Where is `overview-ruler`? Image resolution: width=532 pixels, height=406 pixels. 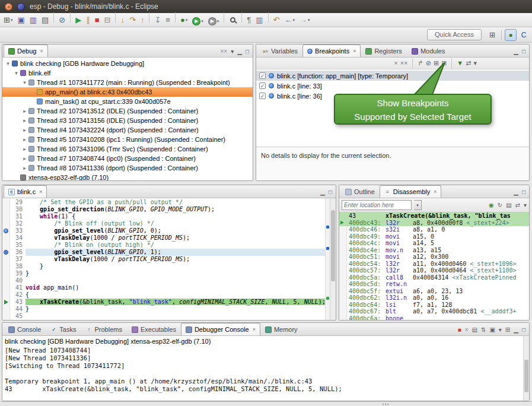
overview-ruler is located at coordinates (327, 259).